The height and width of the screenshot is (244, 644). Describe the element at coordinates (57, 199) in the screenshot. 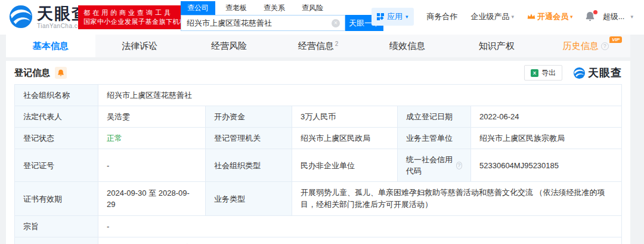

I see `label-validity: 证书有效期` at that location.